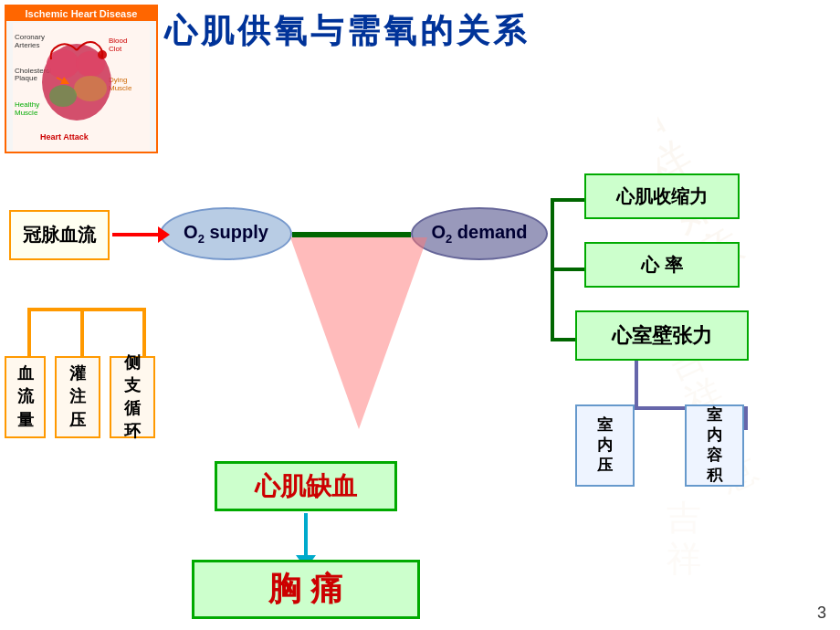  Describe the element at coordinates (604, 446) in the screenshot. I see `box-neizhang: 室内压` at that location.